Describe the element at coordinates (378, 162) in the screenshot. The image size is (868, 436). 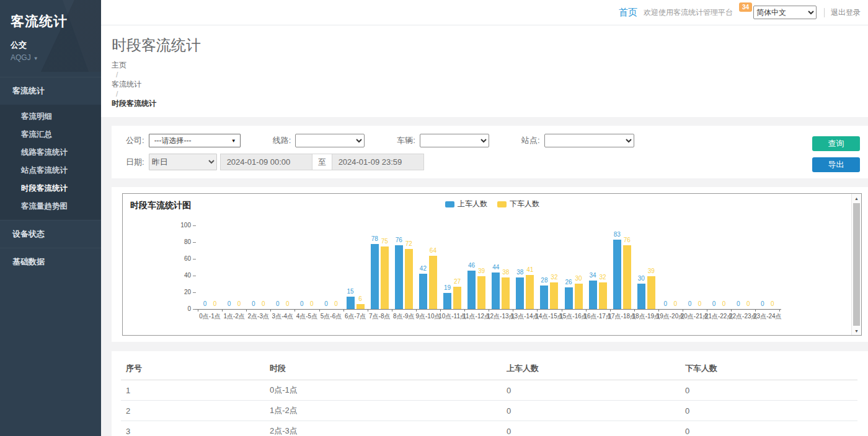
I see `date-end-input` at that location.